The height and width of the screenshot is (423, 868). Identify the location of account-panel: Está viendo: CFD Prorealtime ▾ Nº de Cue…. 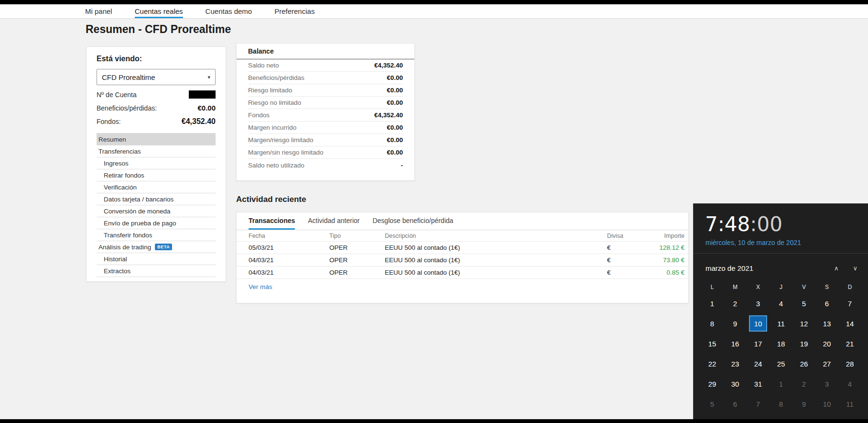
(156, 164).